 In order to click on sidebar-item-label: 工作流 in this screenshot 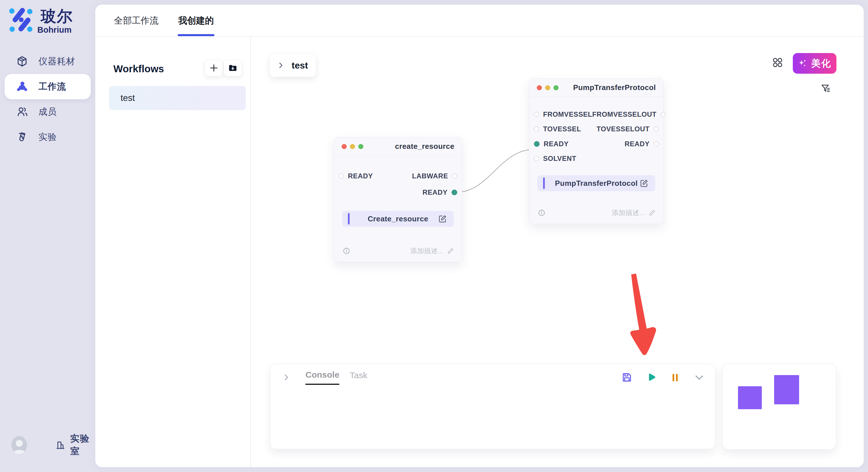, I will do `click(52, 87)`.